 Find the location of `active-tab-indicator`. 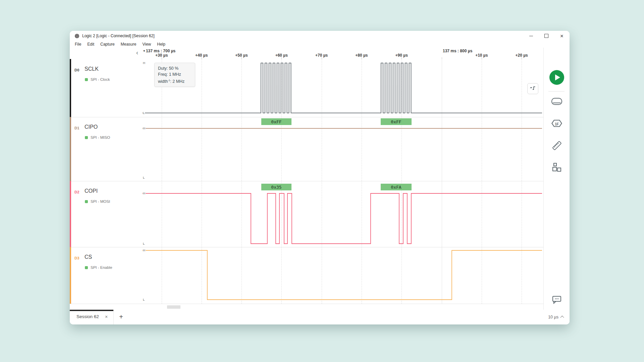

active-tab-indicator is located at coordinates (92, 310).